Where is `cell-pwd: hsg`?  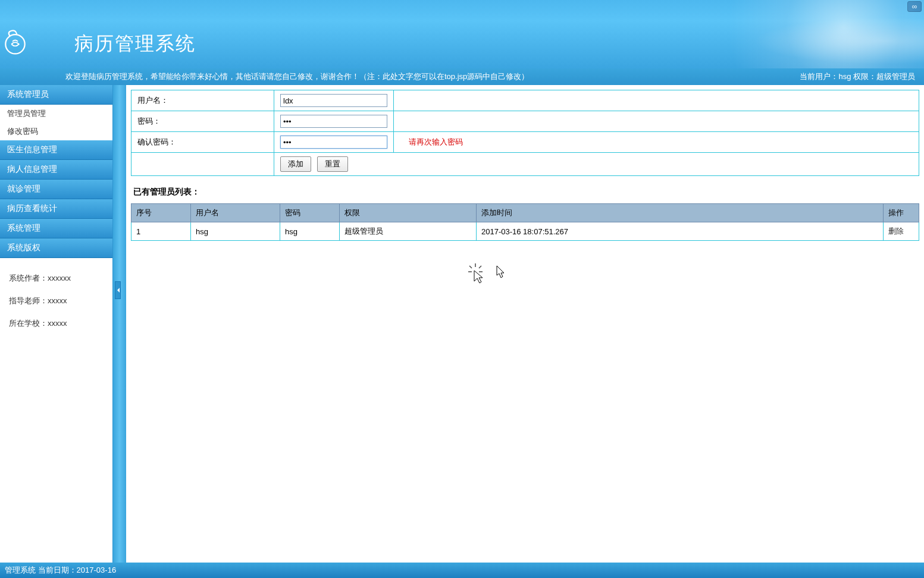
cell-pwd: hsg is located at coordinates (310, 232).